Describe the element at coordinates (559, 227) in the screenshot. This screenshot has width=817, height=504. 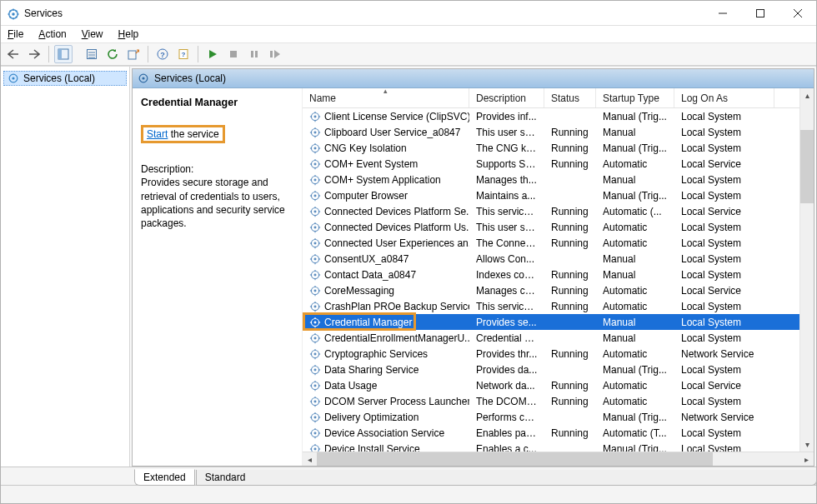
I see `table-row: Connected Devices Platform Us...This use…` at that location.